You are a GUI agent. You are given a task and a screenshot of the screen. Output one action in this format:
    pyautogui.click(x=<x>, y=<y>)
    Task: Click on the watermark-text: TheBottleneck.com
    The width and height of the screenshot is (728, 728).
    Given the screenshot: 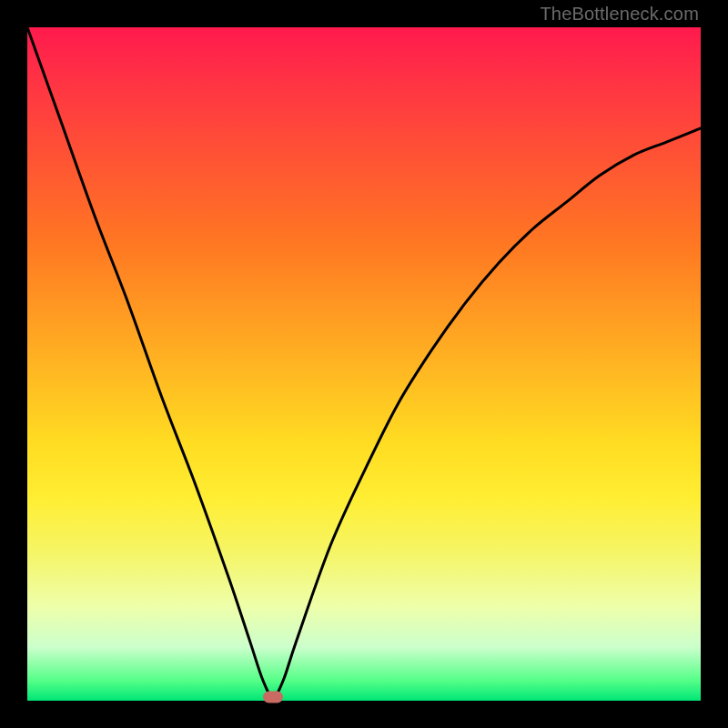 What is the action you would take?
    pyautogui.click(x=619, y=15)
    